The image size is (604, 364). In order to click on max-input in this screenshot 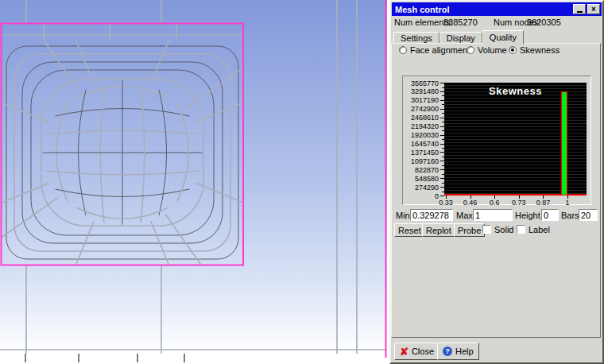, I will do `click(493, 215)`.